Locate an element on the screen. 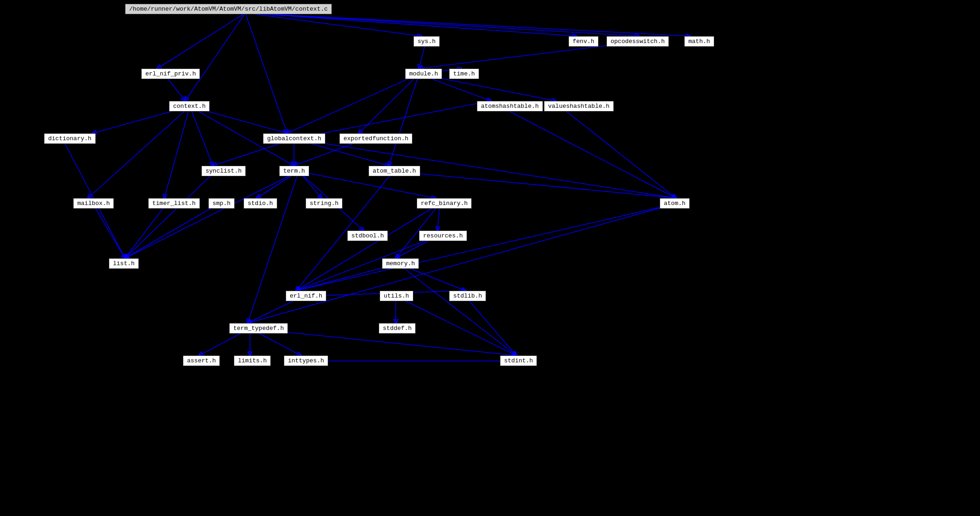 The height and width of the screenshot is (516, 980). node-stdbool-h: stdbool.h is located at coordinates (368, 236).